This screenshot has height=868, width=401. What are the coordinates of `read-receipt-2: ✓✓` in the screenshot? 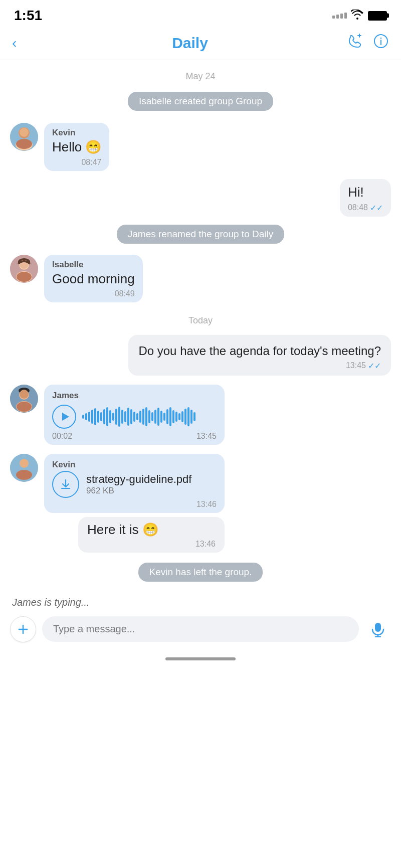 It's located at (374, 366).